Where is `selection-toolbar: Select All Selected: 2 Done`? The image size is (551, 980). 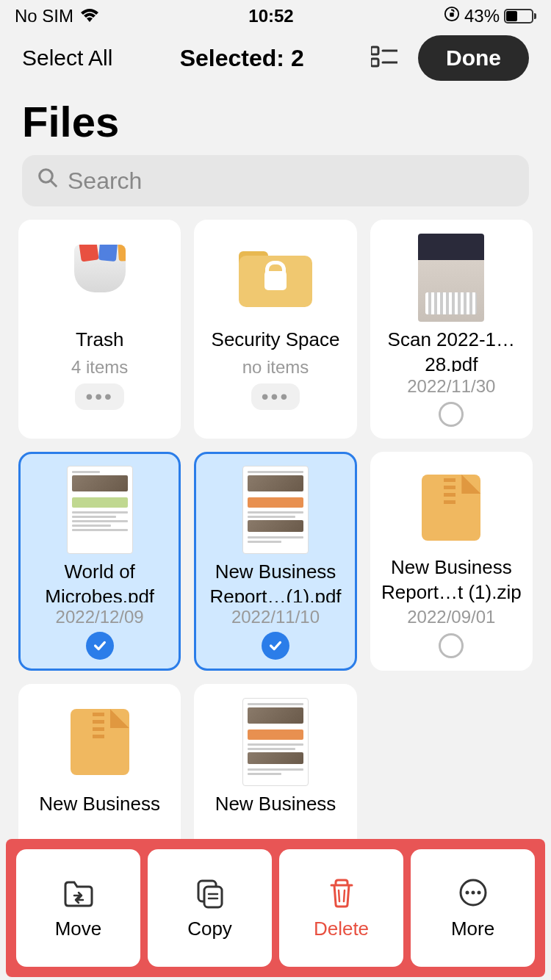 selection-toolbar: Select All Selected: 2 Done is located at coordinates (276, 58).